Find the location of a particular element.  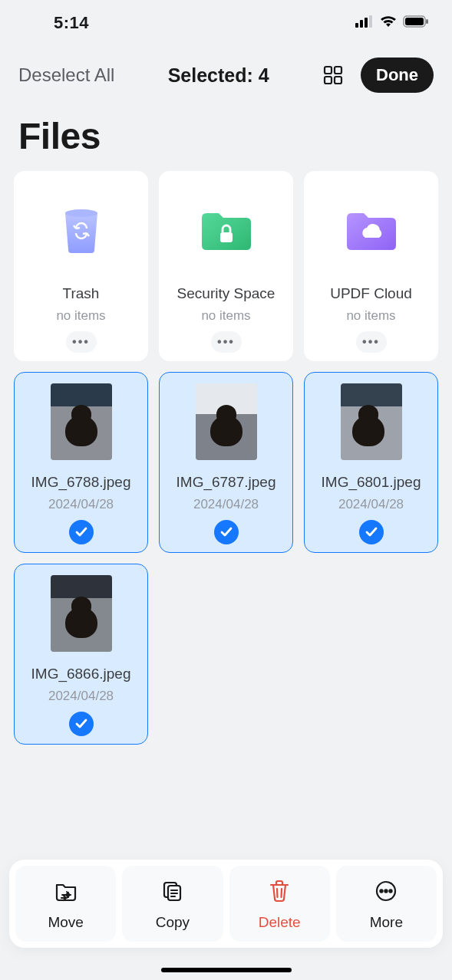

delete-label: Delete is located at coordinates (279, 922).